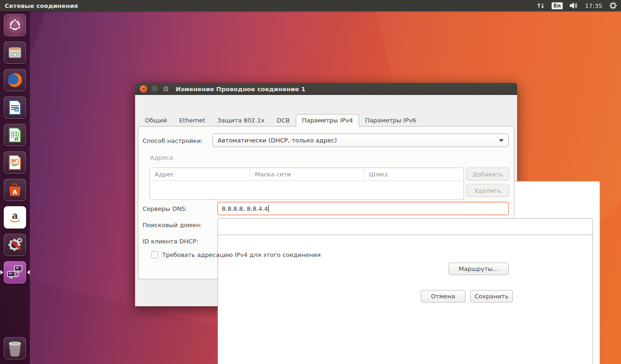 This screenshot has width=621, height=364. What do you see at coordinates (245, 209) in the screenshot?
I see `dns-servers-value: 8.8.8.8, 8.8.4.4` at bounding box center [245, 209].